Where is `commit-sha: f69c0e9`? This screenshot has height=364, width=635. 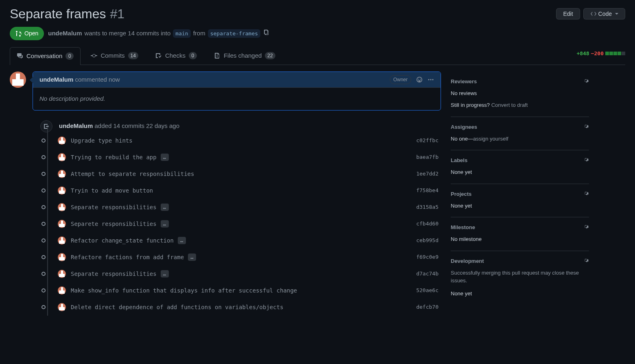
commit-sha: f69c0e9 is located at coordinates (429, 257).